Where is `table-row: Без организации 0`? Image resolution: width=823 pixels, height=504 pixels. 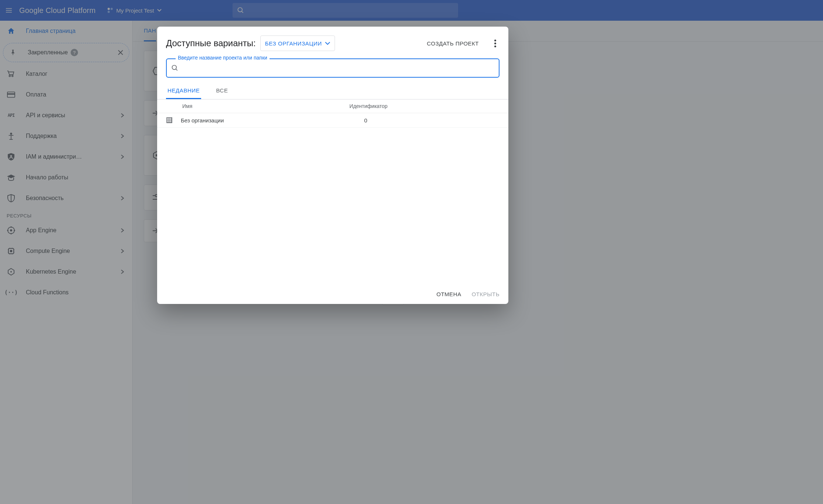
table-row: Без организации 0 is located at coordinates (333, 121).